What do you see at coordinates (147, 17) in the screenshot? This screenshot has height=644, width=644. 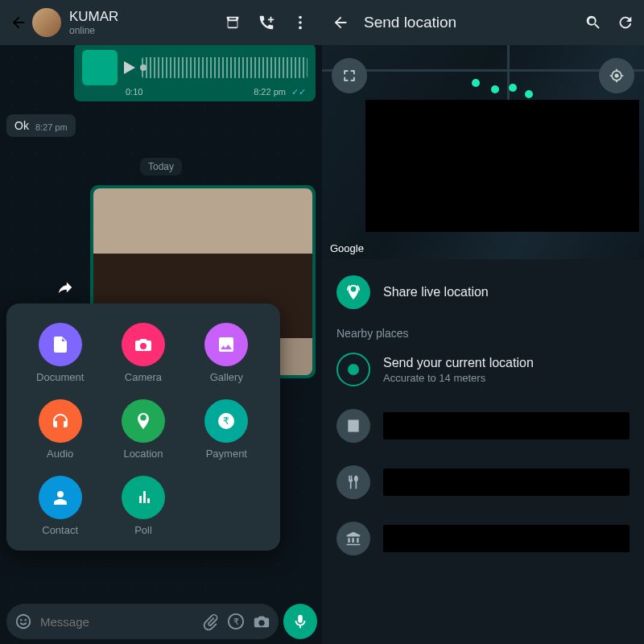 I see `contact-name: KUMAR` at bounding box center [147, 17].